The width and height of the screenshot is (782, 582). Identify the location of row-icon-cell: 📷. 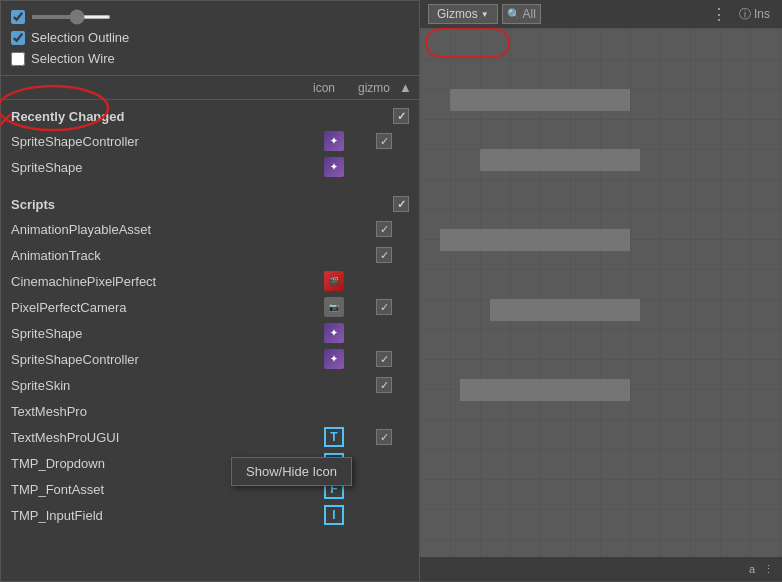
(334, 307).